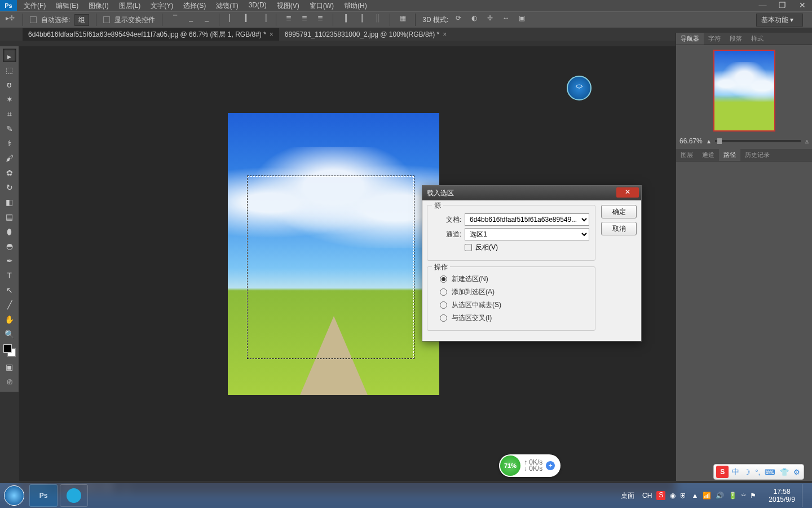 This screenshot has height=508, width=812. Describe the element at coordinates (403, 20) in the screenshot. I see `auto-align-icon: ▦` at that location.